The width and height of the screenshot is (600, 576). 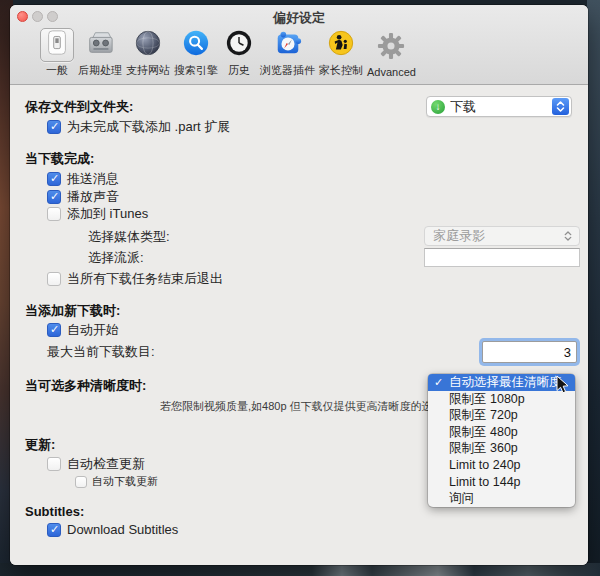 What do you see at coordinates (86, 386) in the screenshot?
I see `quality-section-label: 当可选多种清晰度时:` at bounding box center [86, 386].